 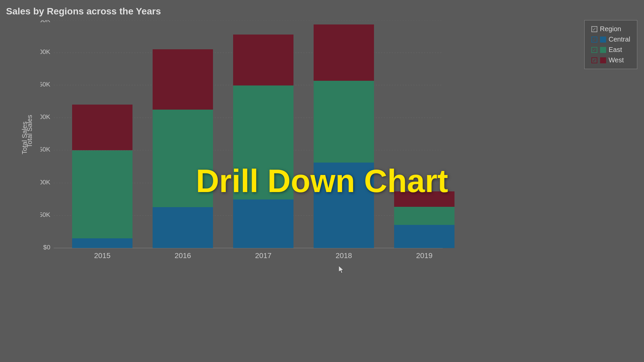 What do you see at coordinates (594, 29) in the screenshot?
I see `legend-header-checkbox: ✓` at bounding box center [594, 29].